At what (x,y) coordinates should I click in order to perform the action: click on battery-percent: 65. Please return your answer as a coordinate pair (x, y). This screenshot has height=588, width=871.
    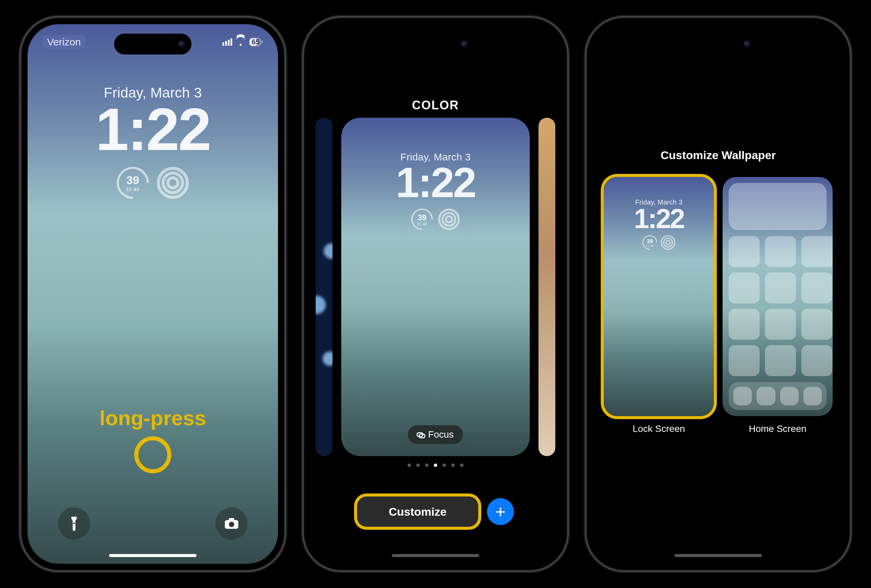
    Looking at the image, I should click on (256, 42).